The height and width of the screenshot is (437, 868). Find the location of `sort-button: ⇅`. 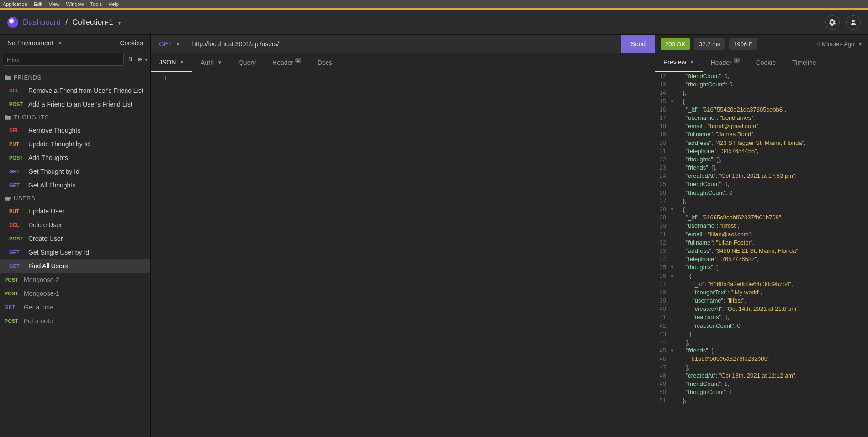

sort-button: ⇅ is located at coordinates (131, 59).